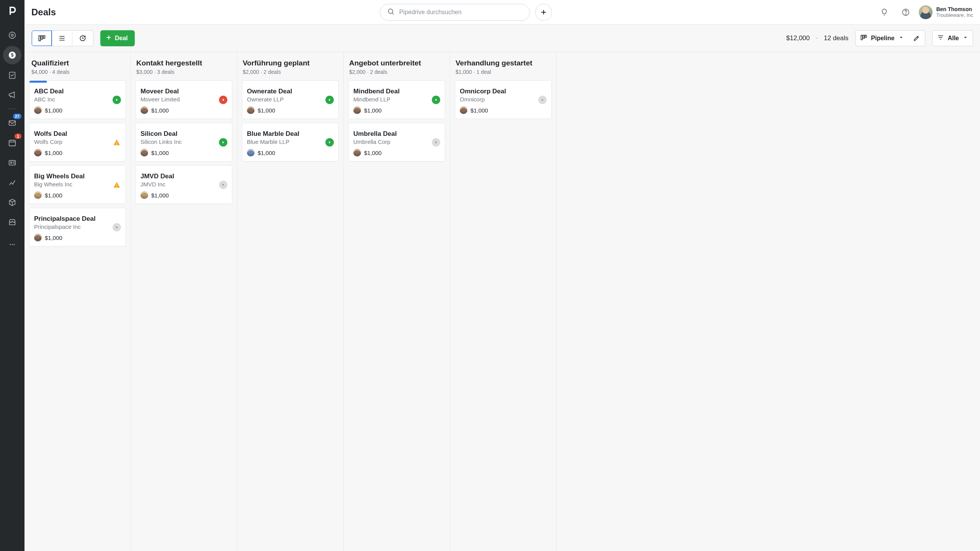 This screenshot has height=551, width=980. Describe the element at coordinates (12, 202) in the screenshot. I see `nav-products` at that location.